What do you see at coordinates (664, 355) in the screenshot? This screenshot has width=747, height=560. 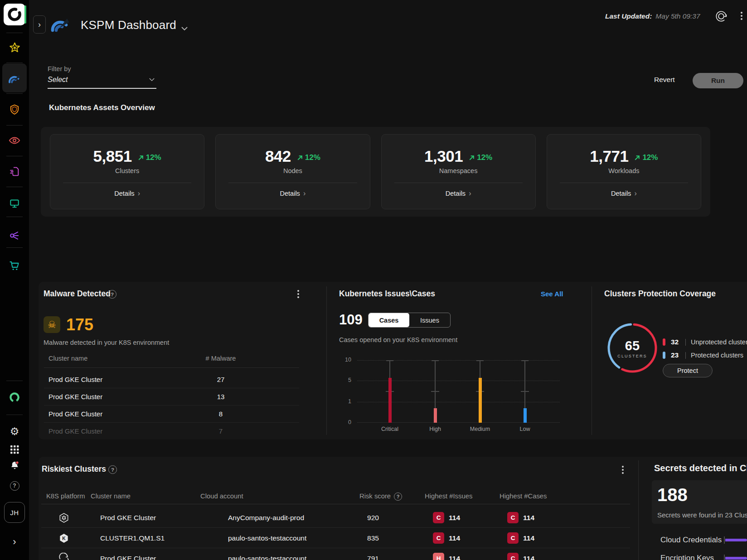 I see `legend-pill-protected` at bounding box center [664, 355].